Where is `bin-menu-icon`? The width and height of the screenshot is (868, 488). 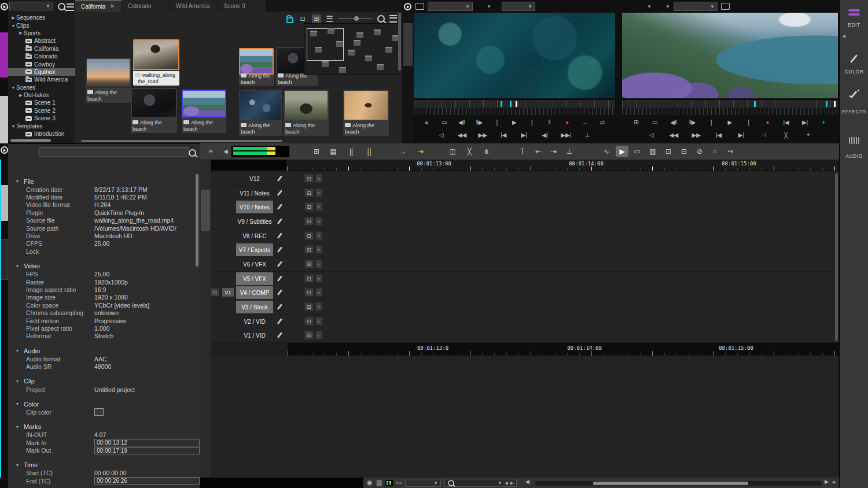 bin-menu-icon is located at coordinates (393, 19).